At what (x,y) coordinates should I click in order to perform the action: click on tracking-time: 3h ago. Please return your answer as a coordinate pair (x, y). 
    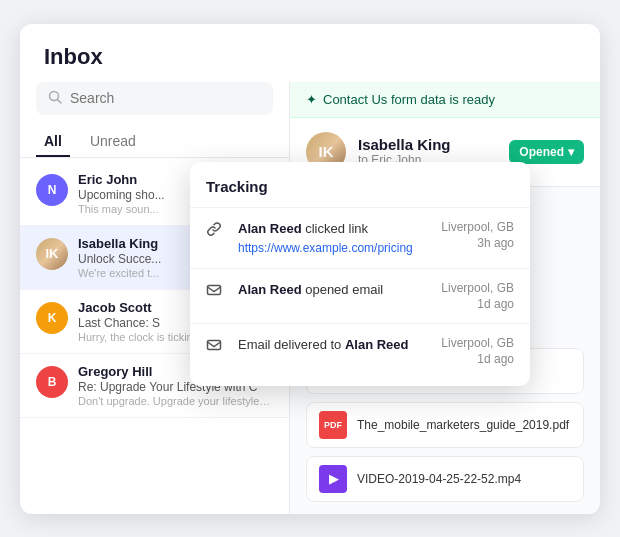
    Looking at the image, I should click on (496, 243).